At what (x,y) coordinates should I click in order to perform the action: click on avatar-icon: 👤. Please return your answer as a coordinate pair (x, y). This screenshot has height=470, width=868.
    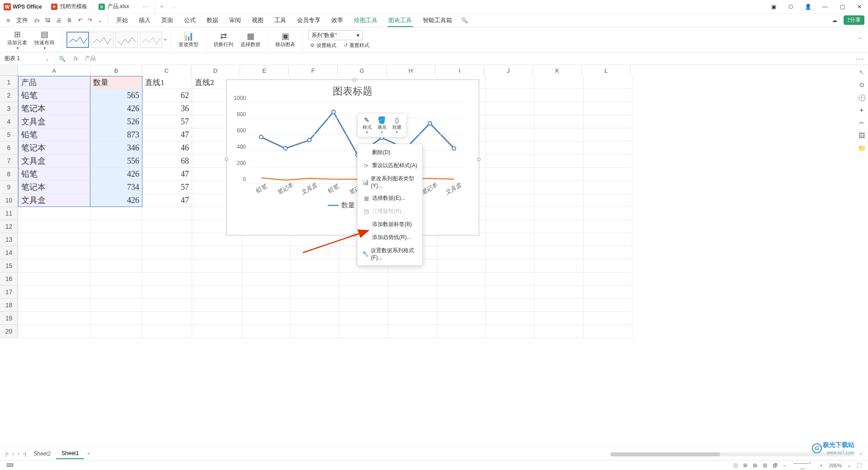
    Looking at the image, I should click on (808, 7).